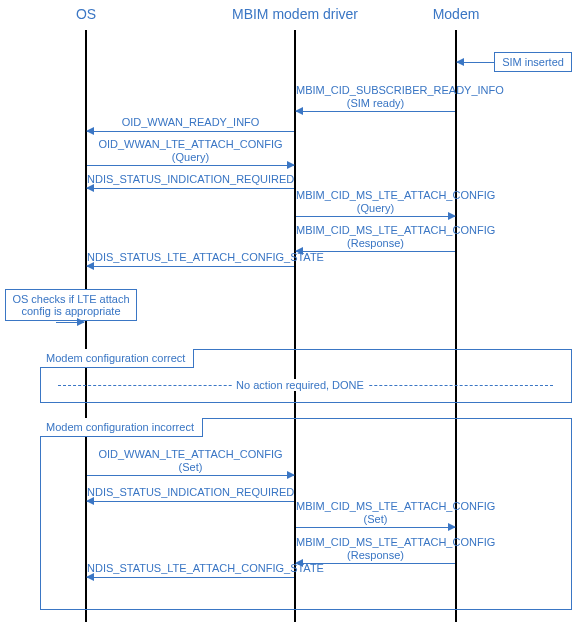 This screenshot has width=585, height=630. Describe the element at coordinates (376, 238) in the screenshot. I see `msg-mbim-lte-resp-1: MBIM_CID_MS_LTE_ATTACH_CONFIG (Response)` at that location.